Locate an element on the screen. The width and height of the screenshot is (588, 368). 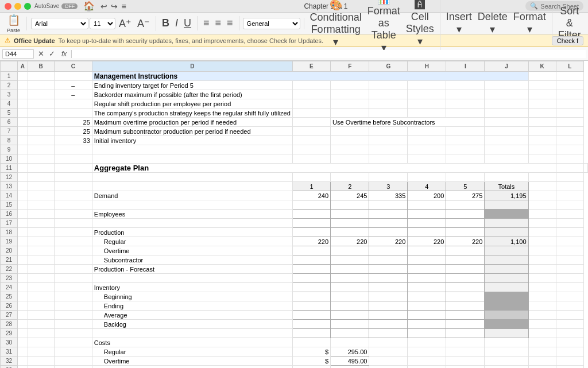
cell-J31 is located at coordinates (506, 352).